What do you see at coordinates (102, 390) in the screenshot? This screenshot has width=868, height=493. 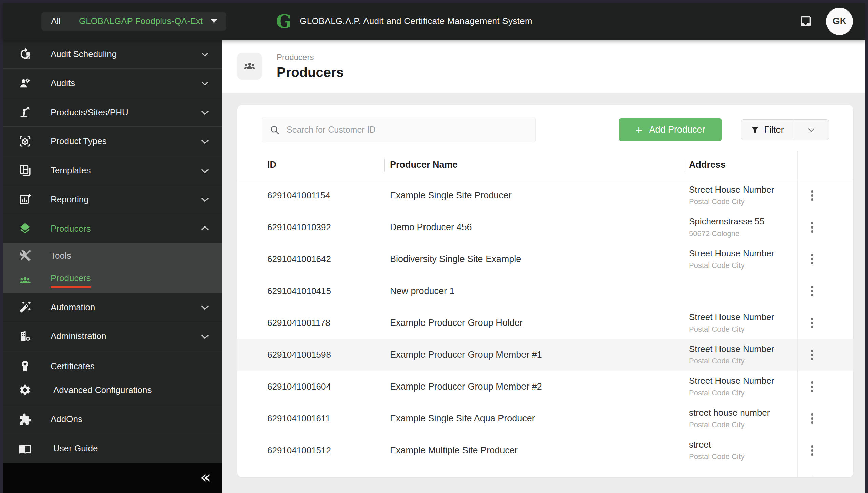 I see `sidebar-item-label: Advanced Configurations` at bounding box center [102, 390].